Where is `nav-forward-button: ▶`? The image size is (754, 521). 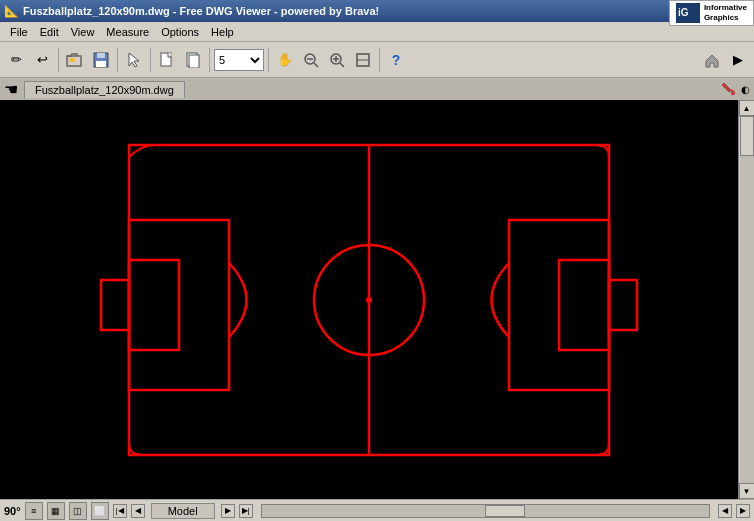 nav-forward-button: ▶ is located at coordinates (738, 60).